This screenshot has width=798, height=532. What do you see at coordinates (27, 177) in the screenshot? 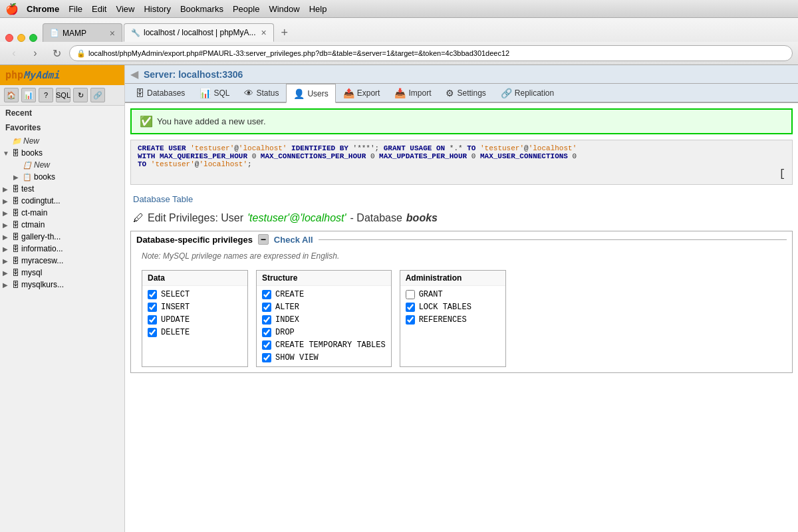
I see `books-books-icon: 📋` at bounding box center [27, 177].